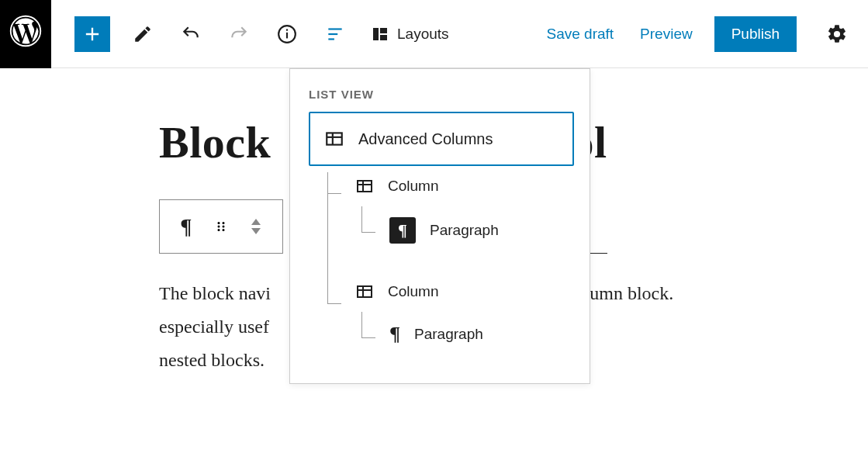 This screenshot has height=460, width=868. What do you see at coordinates (666, 34) in the screenshot?
I see `preview-button: Preview` at bounding box center [666, 34].